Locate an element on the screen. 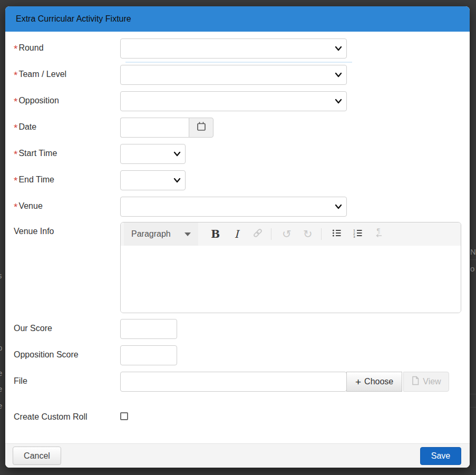  paragraph-style-dropdown: Paragraph is located at coordinates (161, 234).